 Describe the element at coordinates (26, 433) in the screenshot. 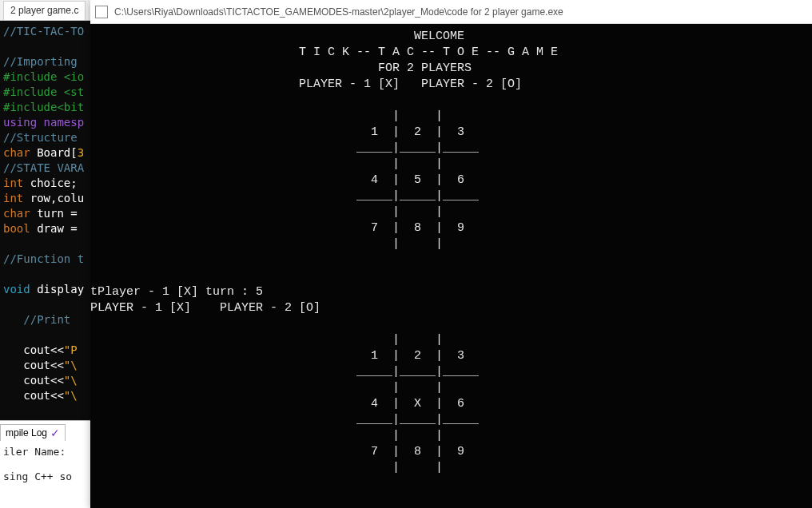

I see `compile-log-label: mpile Log` at that location.